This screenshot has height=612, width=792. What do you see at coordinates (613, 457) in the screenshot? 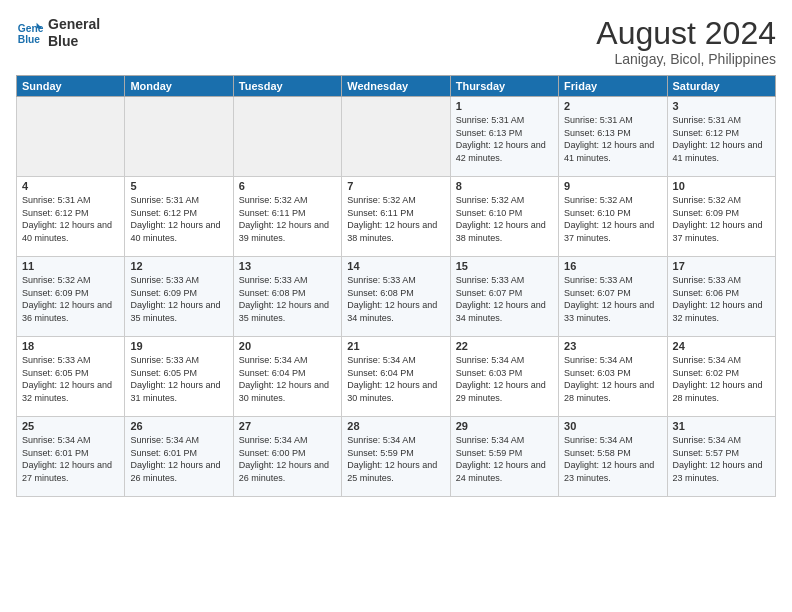
I see `calendar-cell: 30Sunrise: 5:34 AM Sunset: 5:58 PM Dayli…` at bounding box center [613, 457].